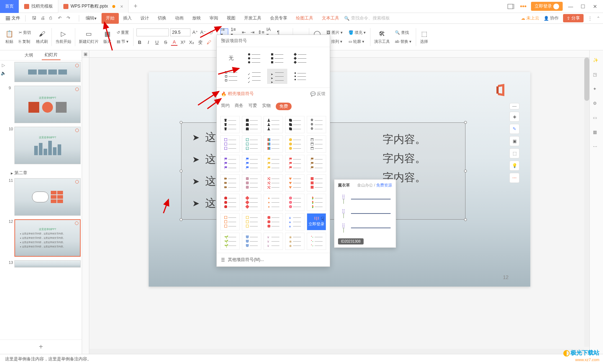 The image size is (603, 364). I want to click on bullet-item-flag-brown, so click(316, 163).